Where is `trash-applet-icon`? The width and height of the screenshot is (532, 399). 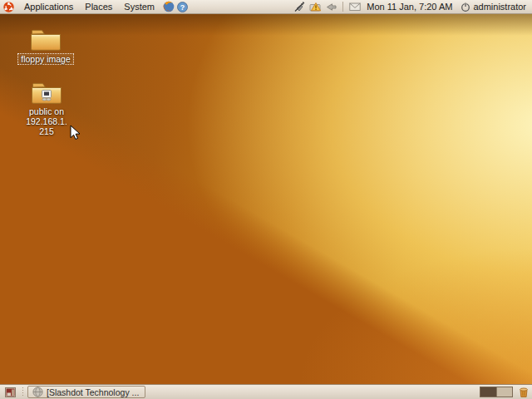 trash-applet-icon is located at coordinates (524, 392).